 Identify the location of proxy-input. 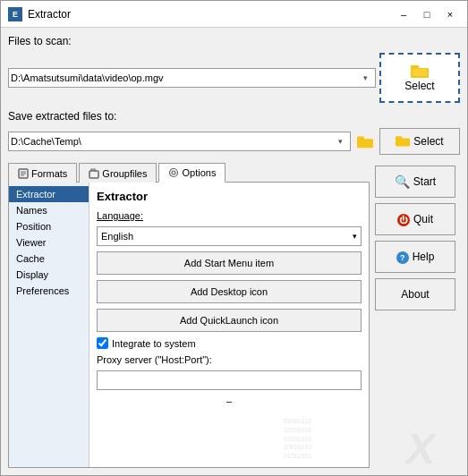
(229, 380).